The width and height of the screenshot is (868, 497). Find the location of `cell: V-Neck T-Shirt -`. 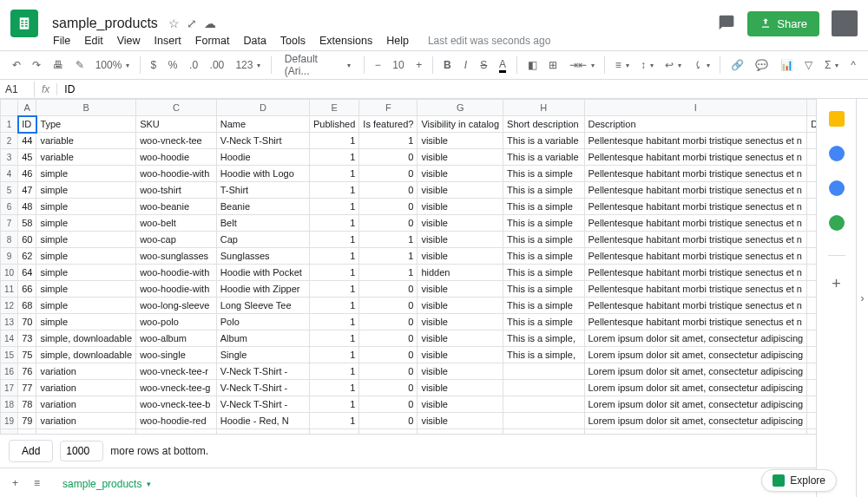

cell: V-Neck T-Shirt - is located at coordinates (262, 404).